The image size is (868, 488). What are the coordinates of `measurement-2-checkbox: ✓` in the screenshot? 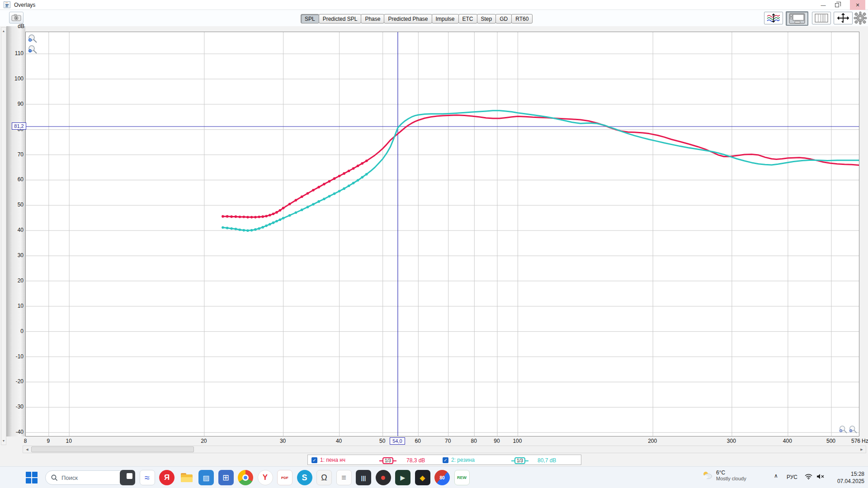 It's located at (446, 460).